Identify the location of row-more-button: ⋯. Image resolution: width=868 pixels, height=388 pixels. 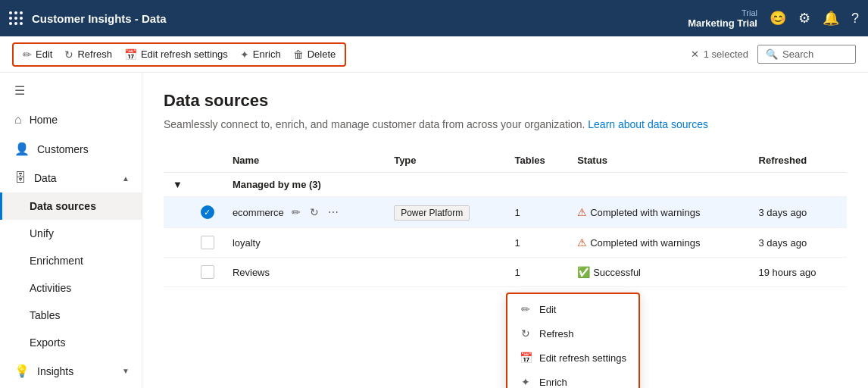
(333, 212).